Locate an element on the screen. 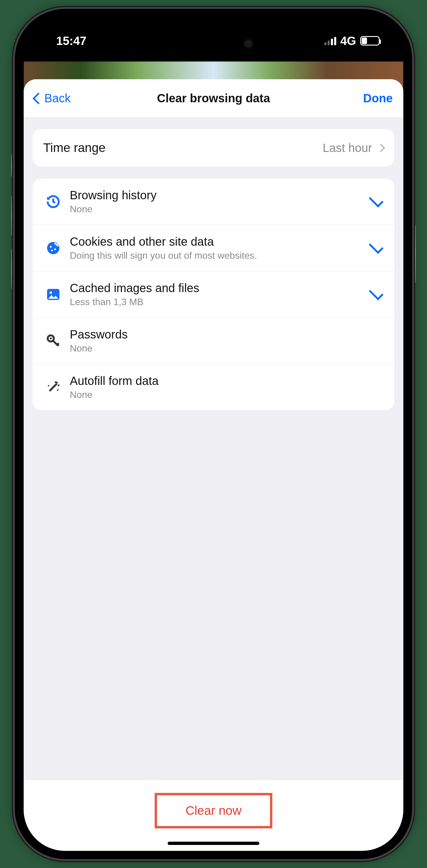  history-icon is located at coordinates (53, 202).